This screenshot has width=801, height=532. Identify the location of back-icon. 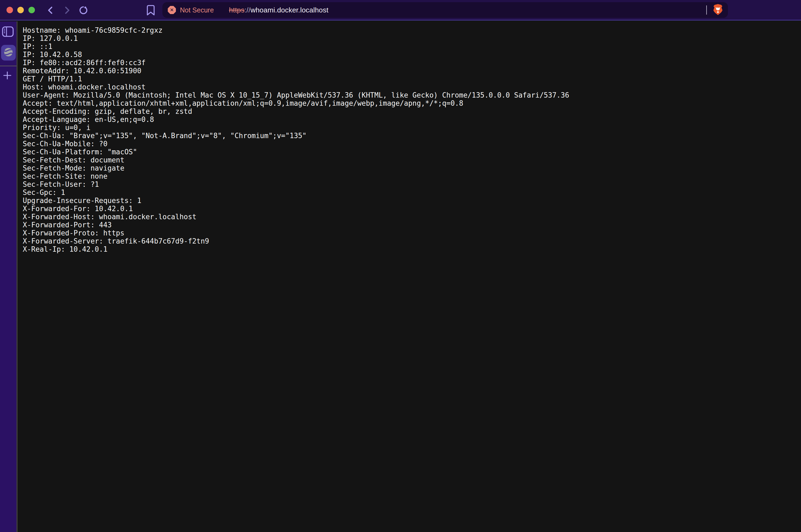
(51, 10).